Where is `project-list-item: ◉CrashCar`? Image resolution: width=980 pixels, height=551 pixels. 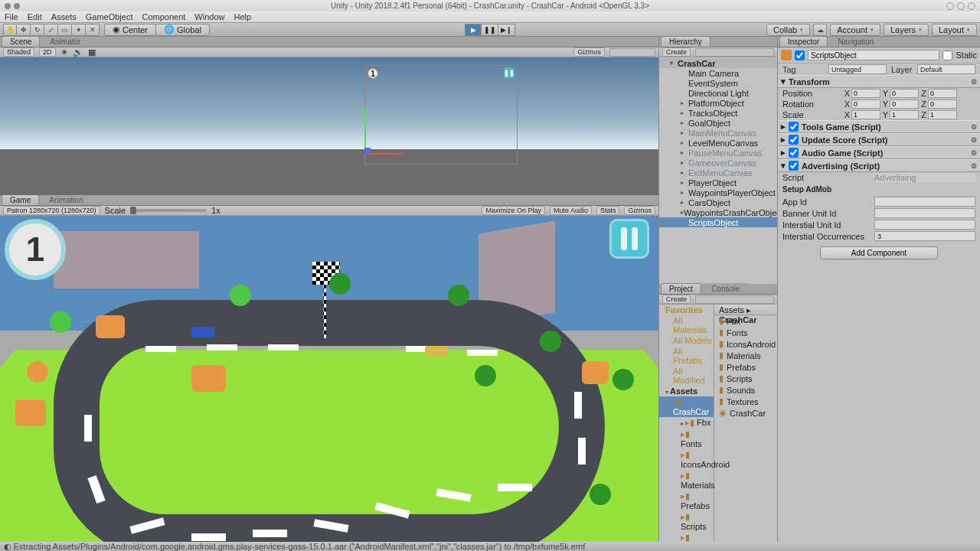 project-list-item: ◉CrashCar is located at coordinates (747, 413).